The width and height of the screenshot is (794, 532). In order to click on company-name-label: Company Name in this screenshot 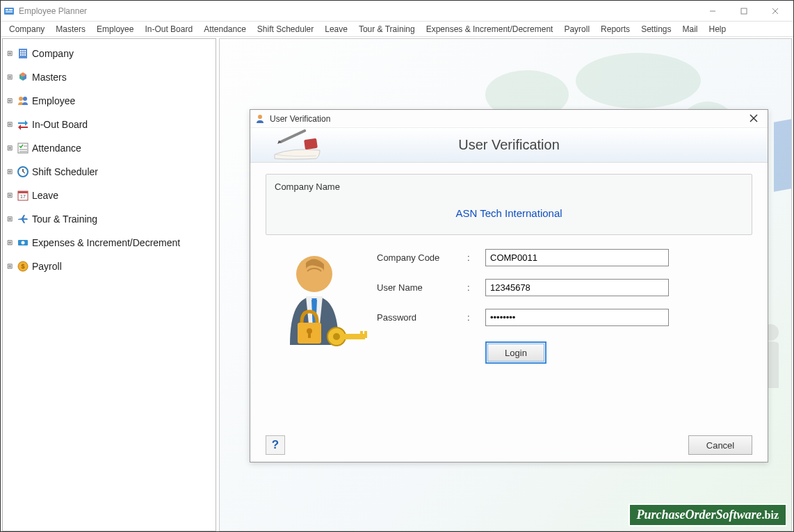, I will do `click(509, 186)`.